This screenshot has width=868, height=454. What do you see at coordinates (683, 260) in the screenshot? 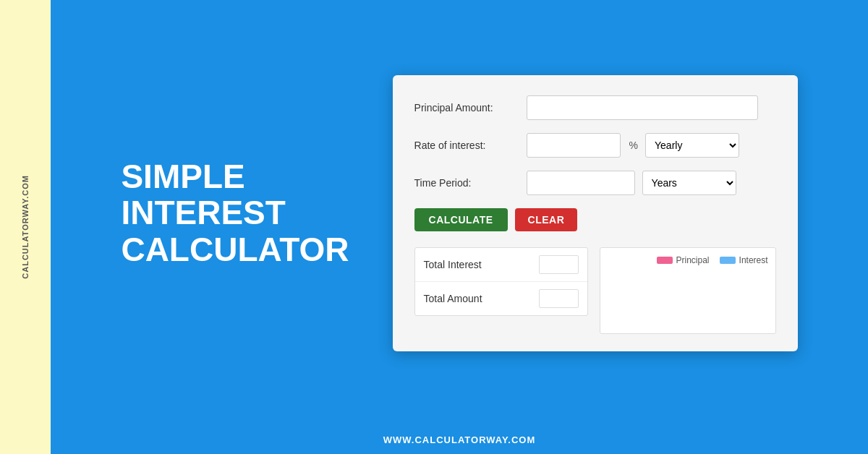
I see `legend-principal-item: Principal` at bounding box center [683, 260].